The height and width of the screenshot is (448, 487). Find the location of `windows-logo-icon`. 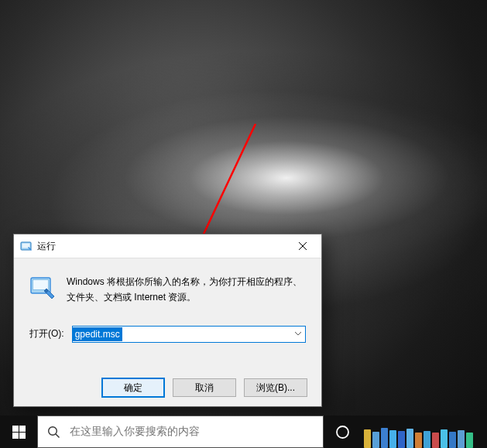

windows-logo-icon is located at coordinates (19, 432).